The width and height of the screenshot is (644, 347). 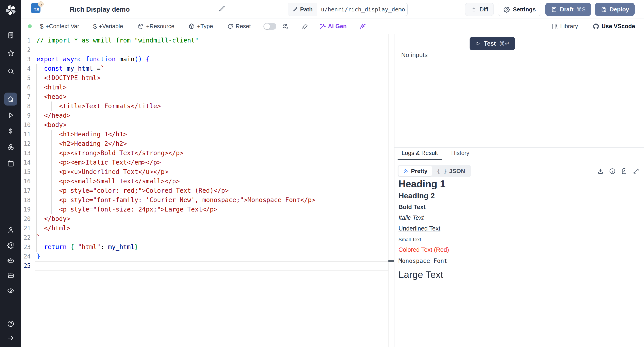 What do you see at coordinates (615, 10) in the screenshot?
I see `deploy-button: Deploy` at bounding box center [615, 10].